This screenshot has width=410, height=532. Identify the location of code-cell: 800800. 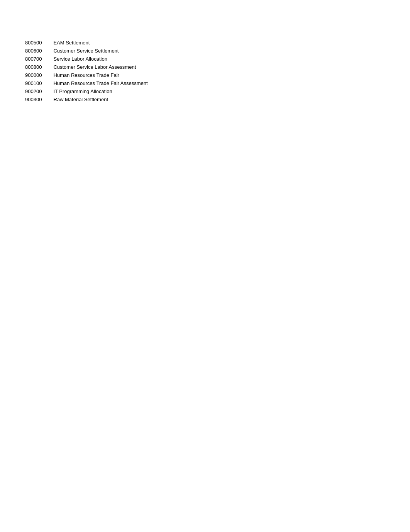
(39, 67).